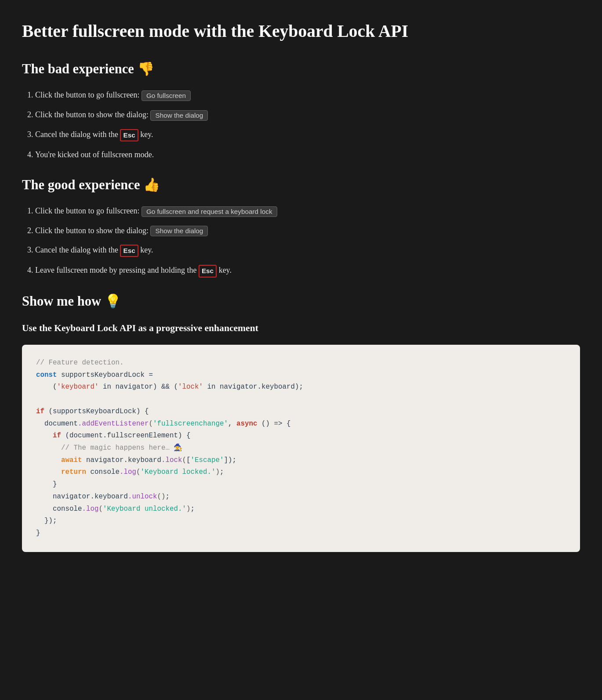 This screenshot has width=602, height=700. I want to click on good-step-3-text-before: Cancel the dialog with the, so click(76, 250).